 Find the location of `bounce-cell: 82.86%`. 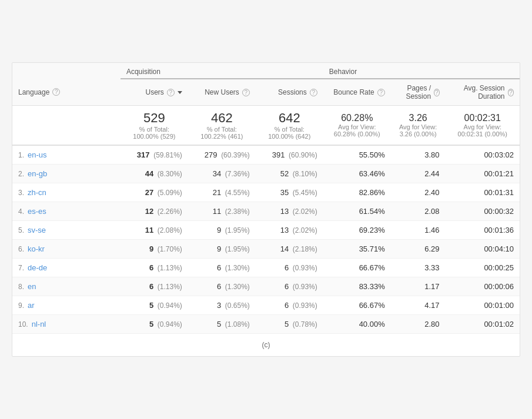

bounce-cell: 82.86% is located at coordinates (357, 193).